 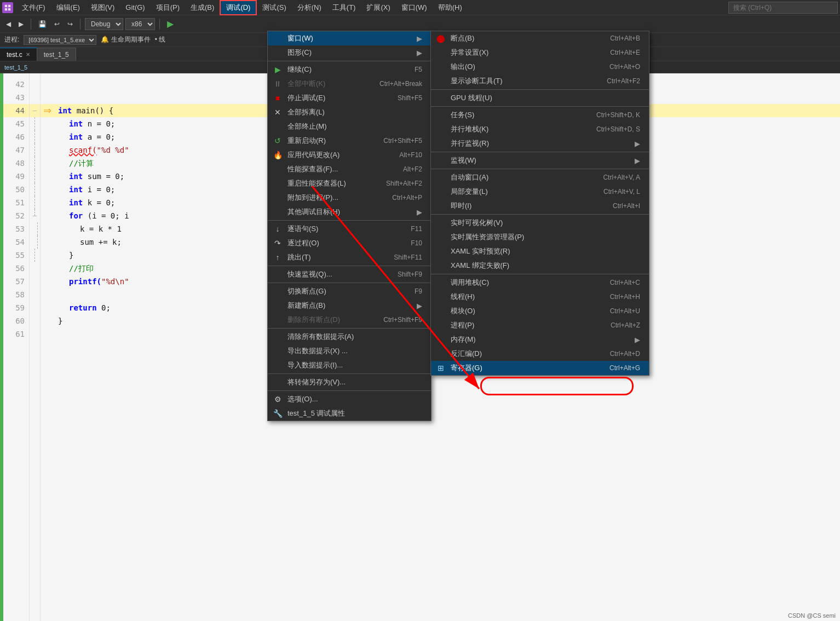 What do you see at coordinates (274, 8) in the screenshot?
I see `menu-test: 测试(S)` at bounding box center [274, 8].